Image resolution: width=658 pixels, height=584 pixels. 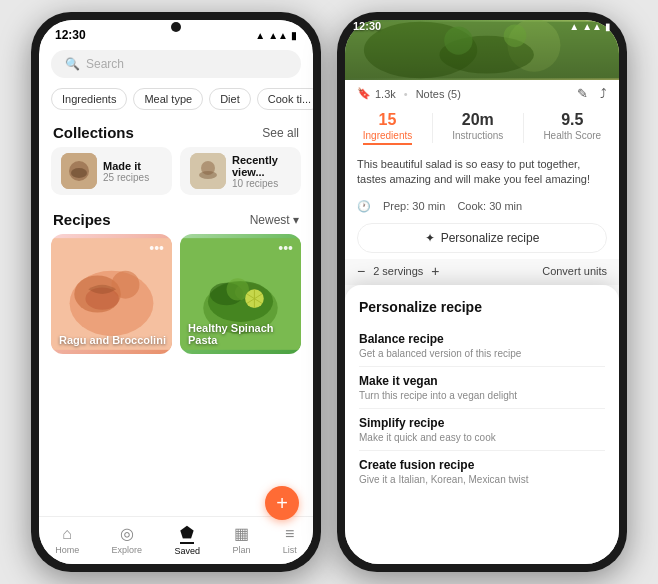 What do you see at coordinates (482, 465) in the screenshot?
I see `fusion-title: Create fusion recipe` at bounding box center [482, 465].